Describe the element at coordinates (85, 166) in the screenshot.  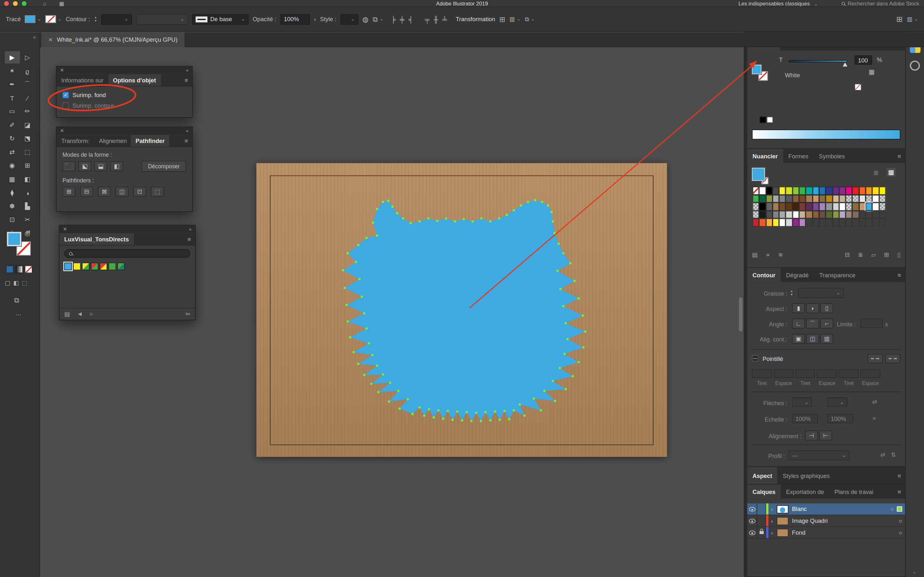
I see `shape-mode-button-2: ⬕` at that location.